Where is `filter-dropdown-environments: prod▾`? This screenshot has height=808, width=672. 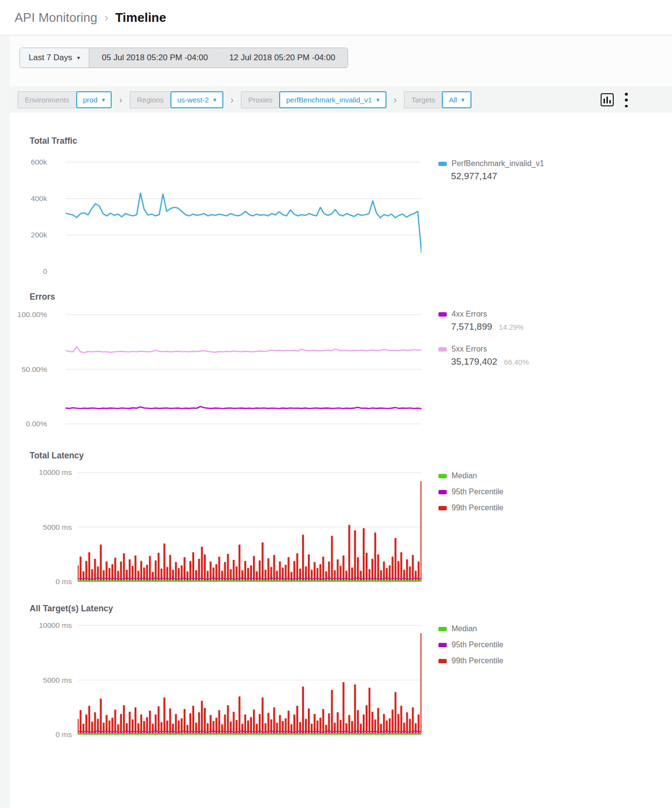 filter-dropdown-environments: prod▾ is located at coordinates (94, 100).